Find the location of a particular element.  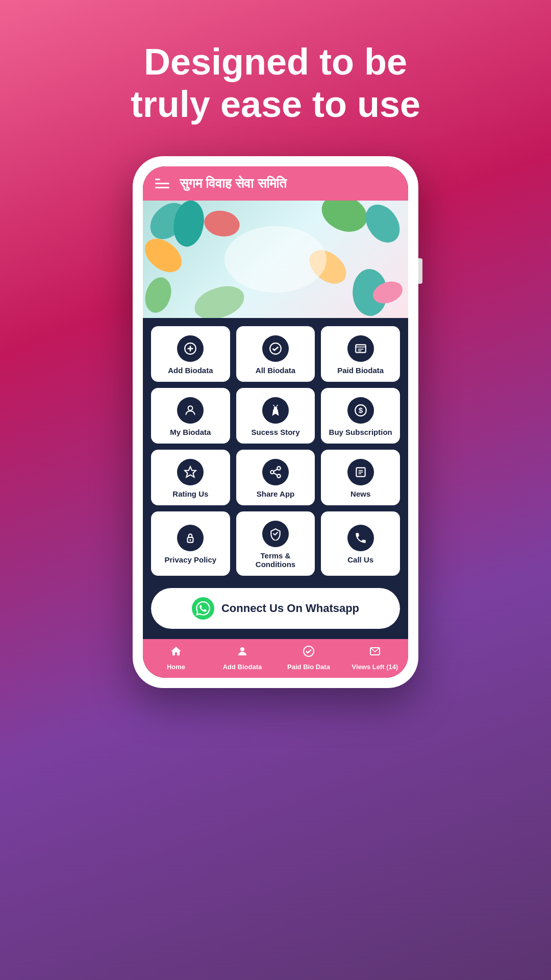

grid-item-buy-subscription: $ Buy Subscription is located at coordinates (360, 415).